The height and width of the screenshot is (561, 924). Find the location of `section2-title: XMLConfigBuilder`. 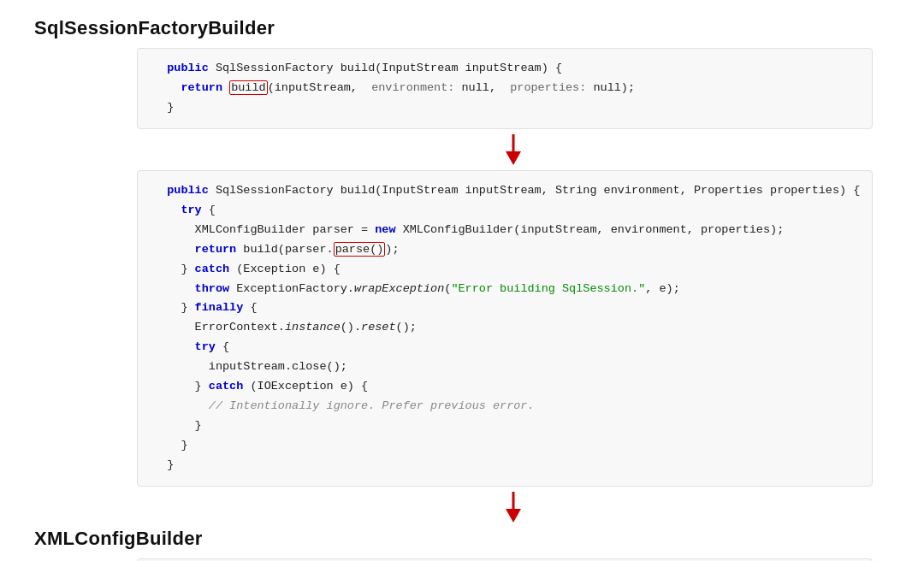

section2-title: XMLConfigBuilder is located at coordinates (462, 539).